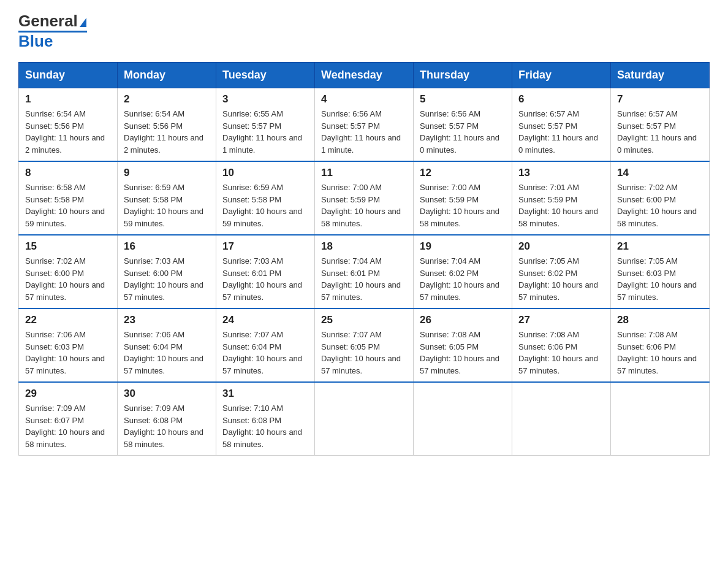 Image resolution: width=728 pixels, height=563 pixels. Describe the element at coordinates (364, 75) in the screenshot. I see `weekday-header-wednesday: Wednesday` at that location.